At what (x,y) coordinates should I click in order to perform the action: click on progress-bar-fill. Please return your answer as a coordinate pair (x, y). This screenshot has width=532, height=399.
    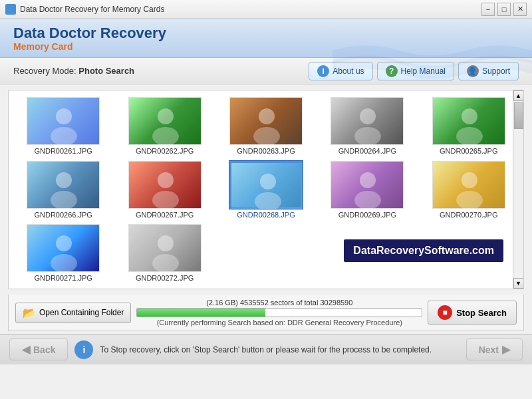
    Looking at the image, I should click on (201, 313).